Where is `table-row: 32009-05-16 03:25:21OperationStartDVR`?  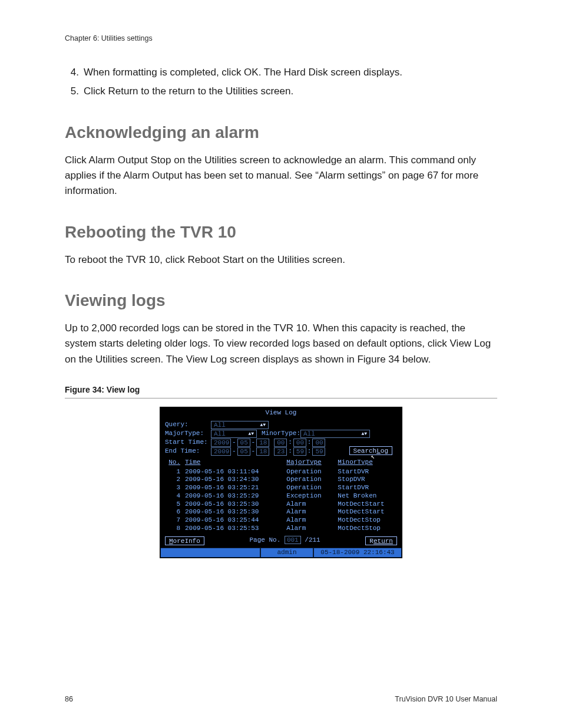 table-row: 32009-05-16 03:25:21OperationStartDVR is located at coordinates (281, 488).